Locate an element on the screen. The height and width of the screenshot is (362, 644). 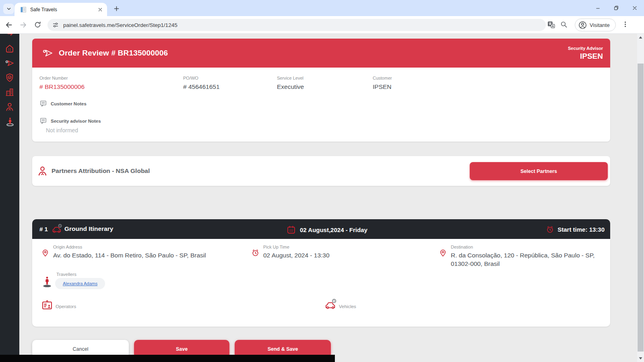
scroll-up-icon is located at coordinates (641, 37).